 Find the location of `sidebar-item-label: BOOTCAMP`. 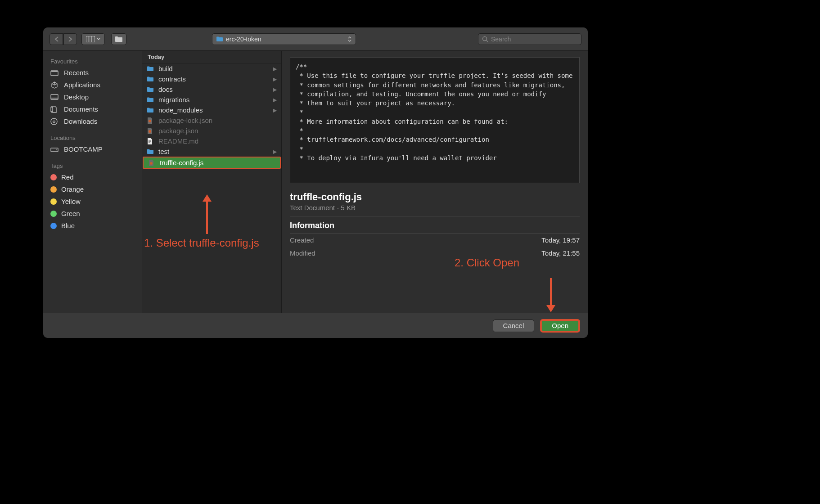

sidebar-item-label: BOOTCAMP is located at coordinates (83, 149).